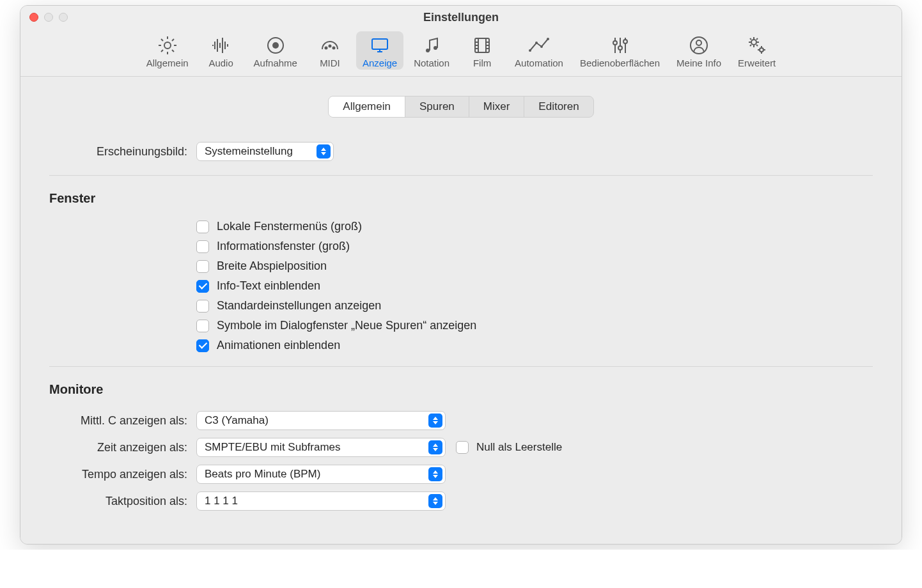 Image resolution: width=922 pixels, height=588 pixels. I want to click on check-row: Symbole im Dialogfenster „Neue Spuren“ a…, so click(535, 326).